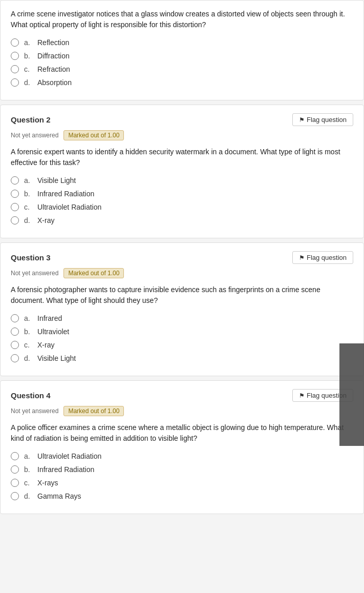 This screenshot has width=364, height=593. I want to click on question-meta-2: Not yet answered Marked out of 1.00, so click(182, 135).